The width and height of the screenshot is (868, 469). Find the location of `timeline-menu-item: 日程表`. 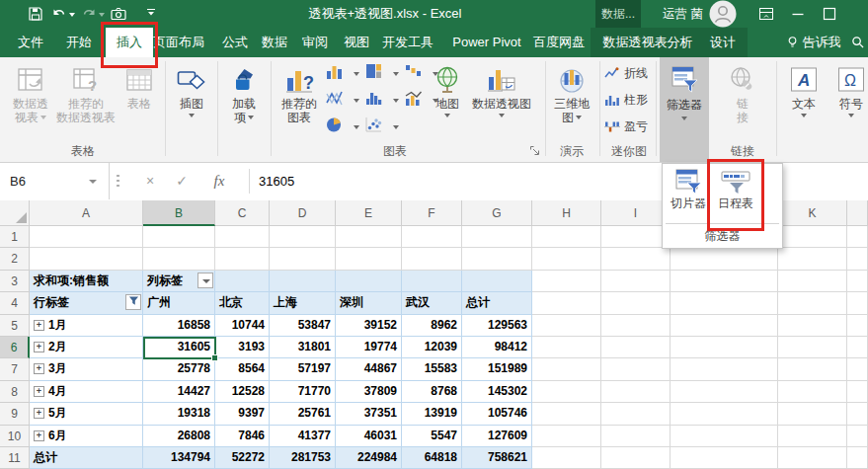

timeline-menu-item: 日程表 is located at coordinates (736, 192).